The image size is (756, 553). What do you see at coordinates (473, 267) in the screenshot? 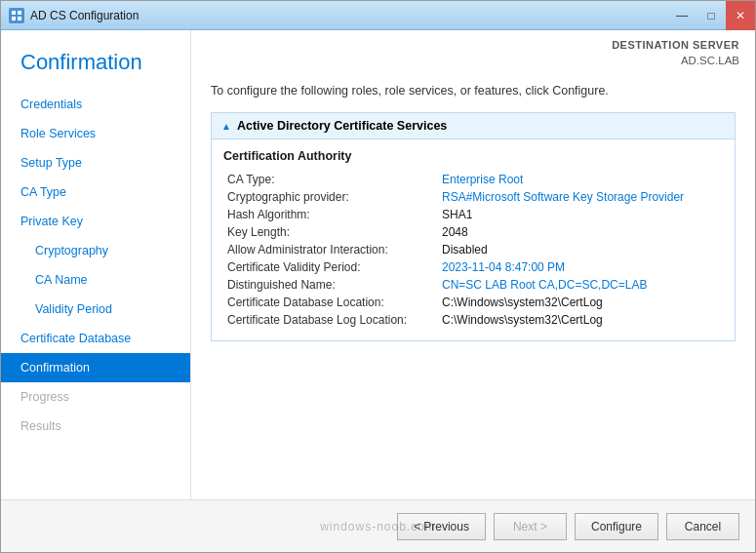
I see `table-row: Certificate Validity Period: 2023-11-04 …` at bounding box center [473, 267].